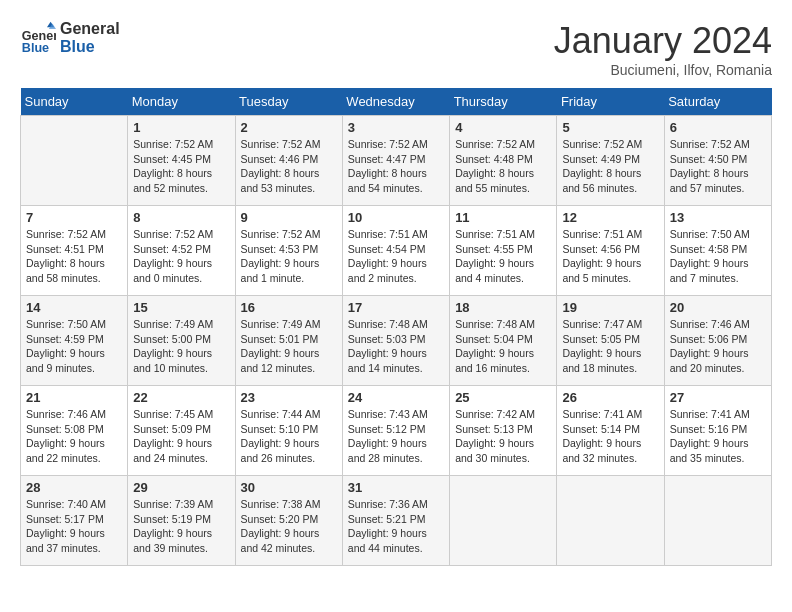 Image resolution: width=792 pixels, height=612 pixels. Describe the element at coordinates (610, 431) in the screenshot. I see `day-cell: 26Sunrise: 7:41 AMSunset: 5:14 PMDayligh…` at that location.